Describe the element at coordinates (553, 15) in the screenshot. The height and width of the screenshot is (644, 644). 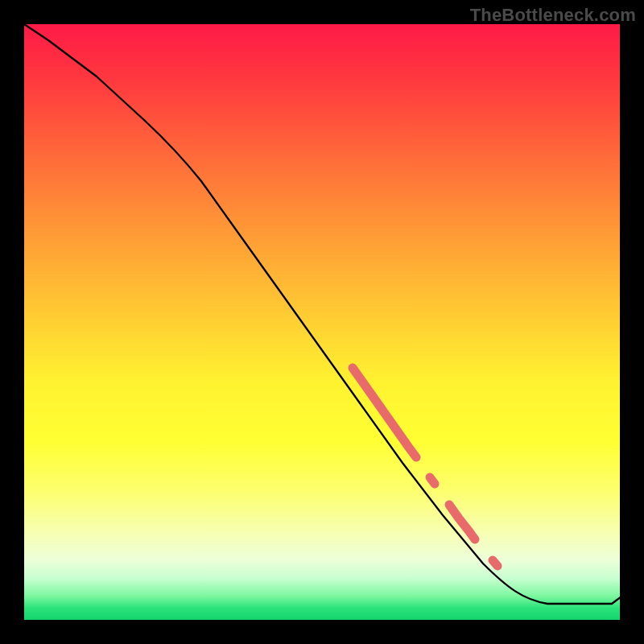
I see `watermark-text: TheBottleneck.com` at that location.